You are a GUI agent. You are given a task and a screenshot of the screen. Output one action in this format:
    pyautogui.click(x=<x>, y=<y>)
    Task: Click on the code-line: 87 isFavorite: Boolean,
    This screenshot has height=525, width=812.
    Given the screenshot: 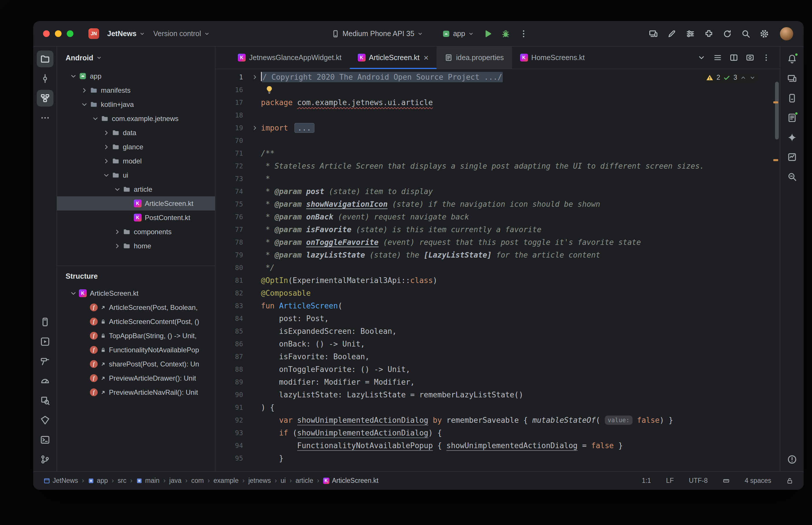 What is the action you would take?
    pyautogui.click(x=498, y=357)
    